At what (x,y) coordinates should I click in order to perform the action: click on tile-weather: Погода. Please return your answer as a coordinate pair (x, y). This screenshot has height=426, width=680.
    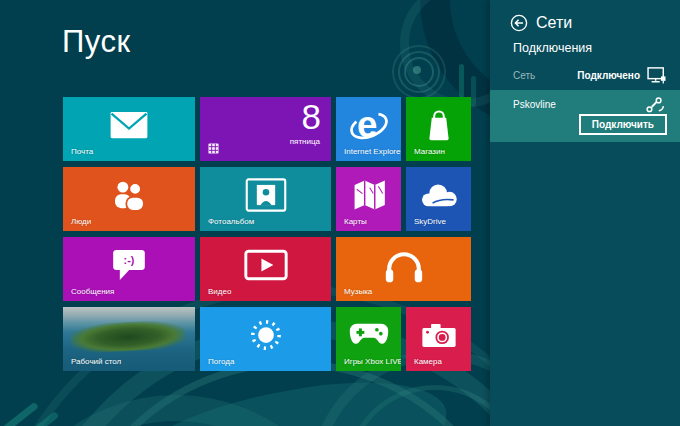
    Looking at the image, I should click on (266, 339).